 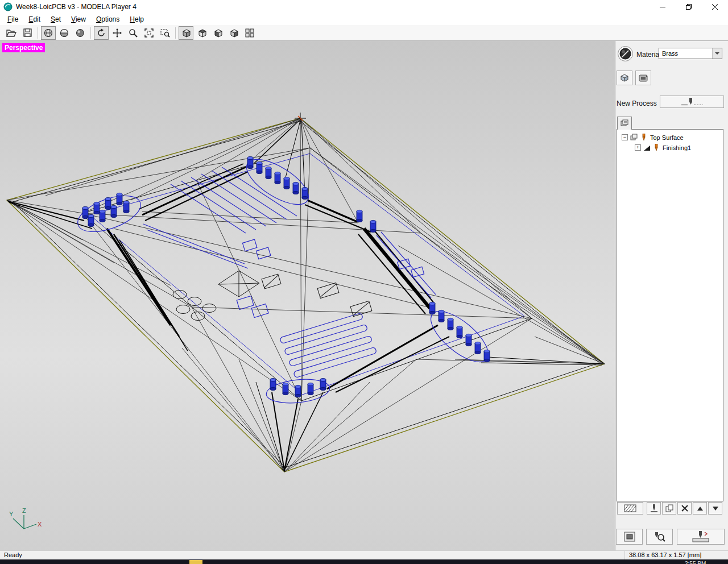 I want to click on new-process-icon, so click(x=692, y=102).